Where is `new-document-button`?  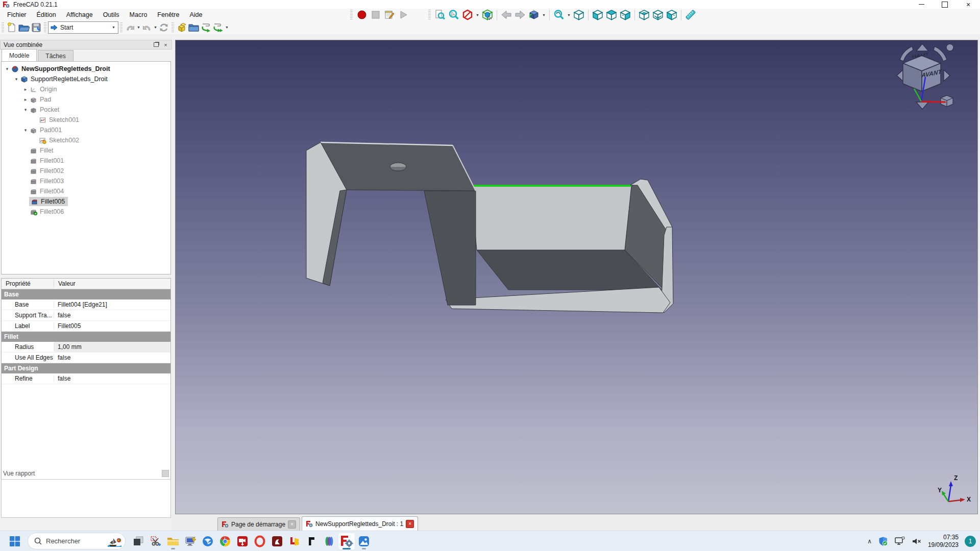
new-document-button is located at coordinates (12, 28).